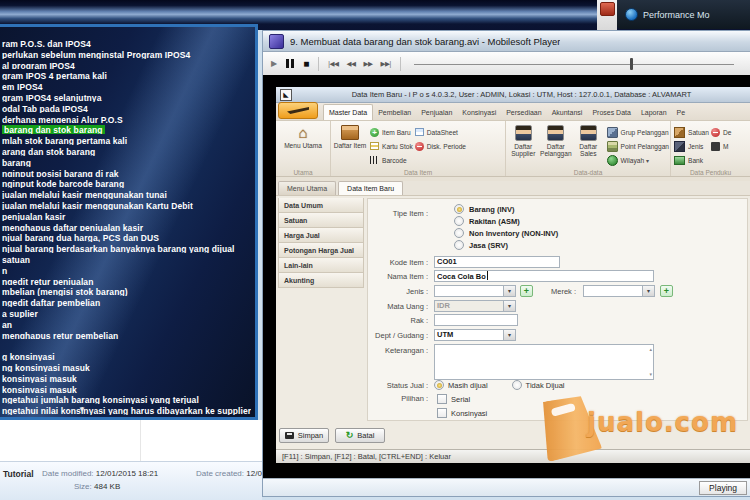 The width and height of the screenshot is (750, 500). What do you see at coordinates (692, 160) in the screenshot?
I see `bank-button: Bank` at bounding box center [692, 160].